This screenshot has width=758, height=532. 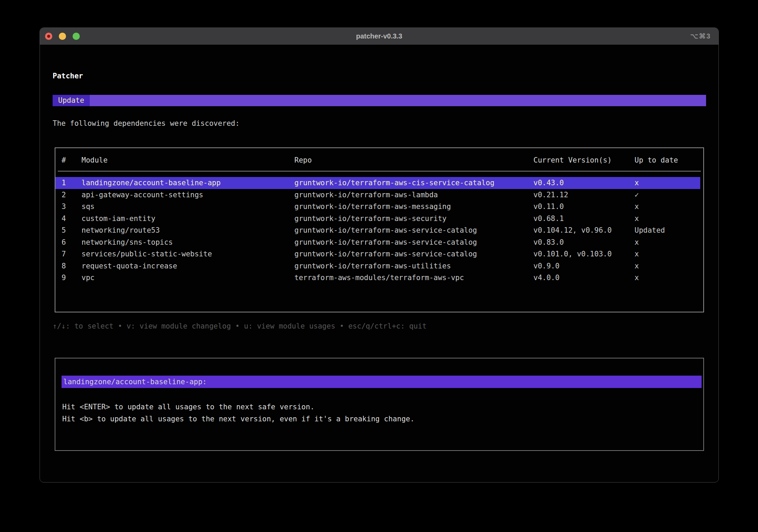 What do you see at coordinates (394, 183) in the screenshot?
I see `row-repo: gruntwork-io/terraform-aws-cis-service-c…` at bounding box center [394, 183].